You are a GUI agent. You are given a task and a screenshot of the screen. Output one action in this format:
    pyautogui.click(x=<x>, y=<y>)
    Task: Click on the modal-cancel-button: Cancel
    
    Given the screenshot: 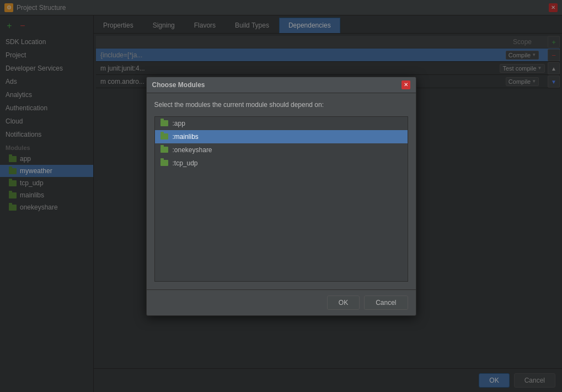 What is the action you would take?
    pyautogui.click(x=386, y=303)
    